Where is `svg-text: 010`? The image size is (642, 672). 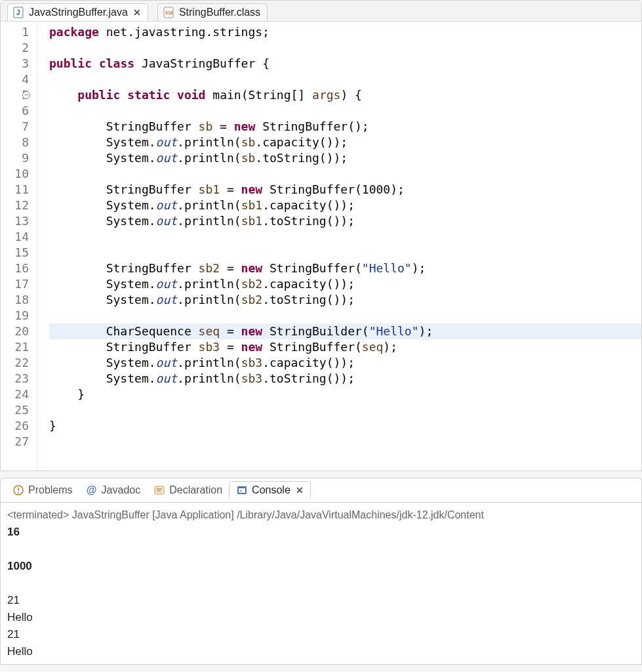
svg-text: 010 is located at coordinates (169, 13).